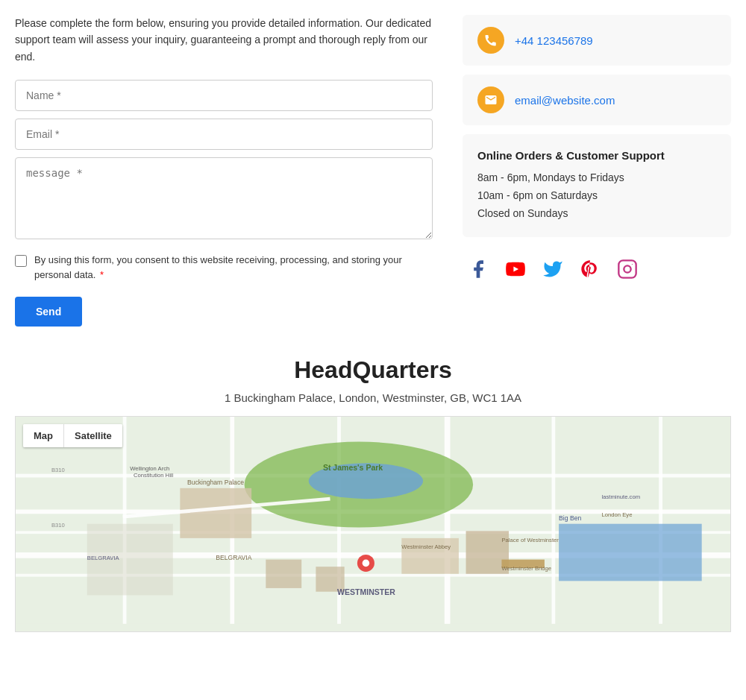 This screenshot has width=746, height=700. I want to click on hours-title: Online Orders & Customer Support, so click(597, 155).